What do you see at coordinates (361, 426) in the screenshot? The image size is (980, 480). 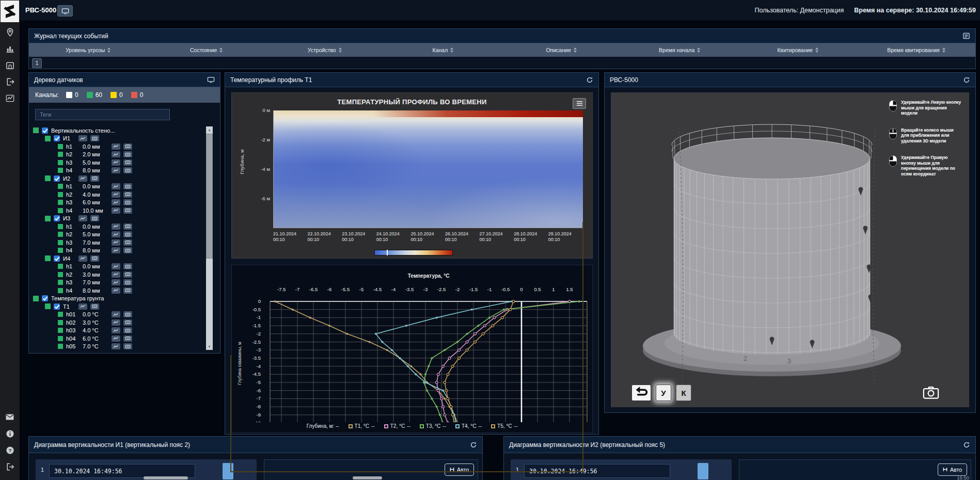 I see `legend-item: Т1, °C--` at bounding box center [361, 426].